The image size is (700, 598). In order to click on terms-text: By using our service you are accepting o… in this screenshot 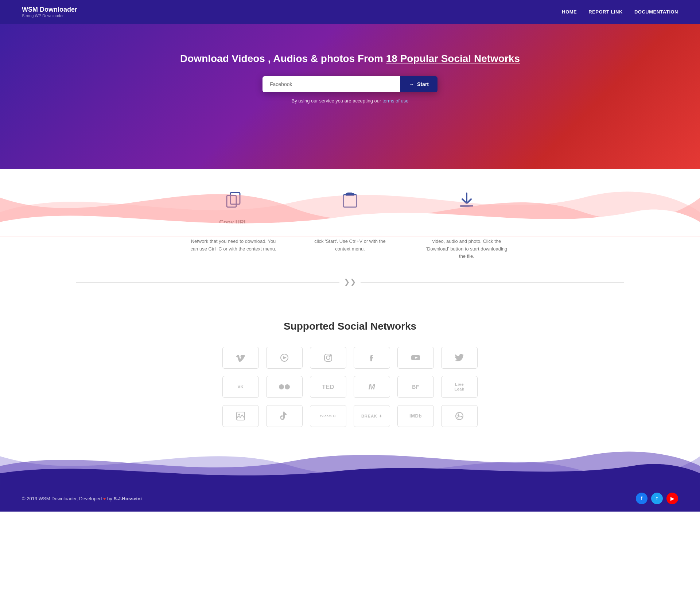, I will do `click(350, 101)`.